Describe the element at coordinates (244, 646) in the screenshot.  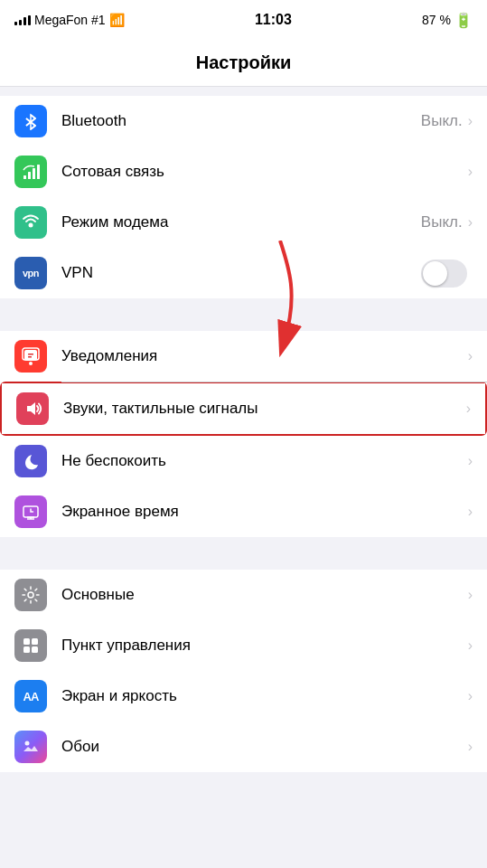
I see `row-control-center: Пункт управления ›` at that location.